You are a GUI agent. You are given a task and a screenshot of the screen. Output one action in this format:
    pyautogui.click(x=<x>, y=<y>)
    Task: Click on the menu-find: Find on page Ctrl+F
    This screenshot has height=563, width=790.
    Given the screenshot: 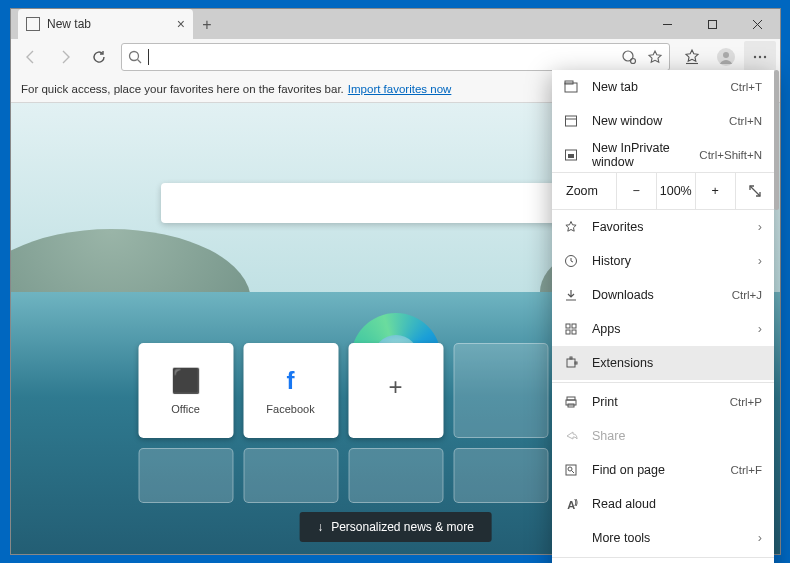 What is the action you would take?
    pyautogui.click(x=663, y=470)
    